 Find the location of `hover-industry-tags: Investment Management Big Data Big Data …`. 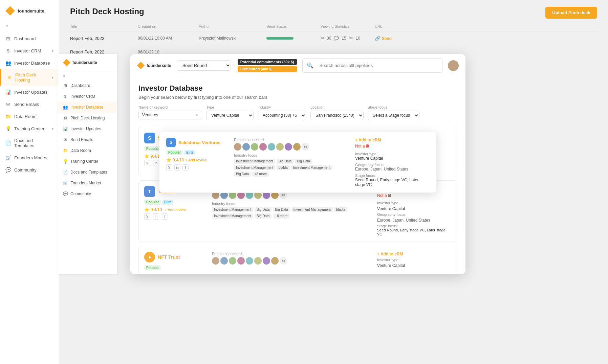

hover-industry-tags: Investment Management Big Data Big Data … is located at coordinates (291, 168).